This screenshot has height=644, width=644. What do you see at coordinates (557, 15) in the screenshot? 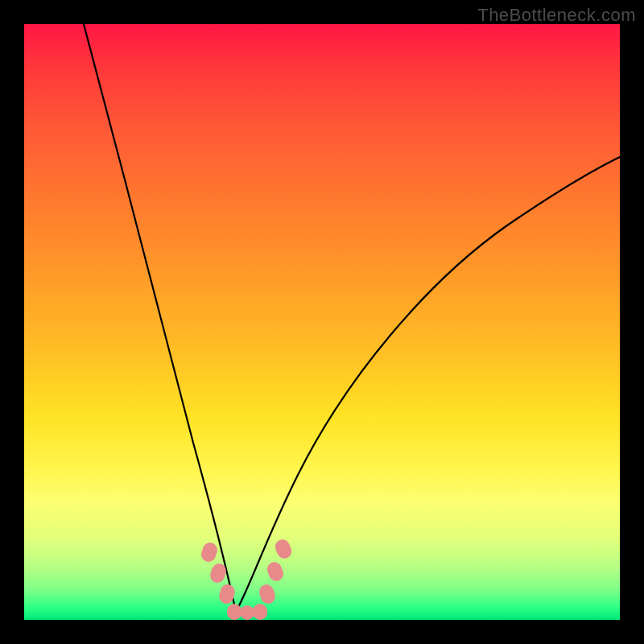
I see `watermark: TheBottleneck.com` at bounding box center [557, 15].